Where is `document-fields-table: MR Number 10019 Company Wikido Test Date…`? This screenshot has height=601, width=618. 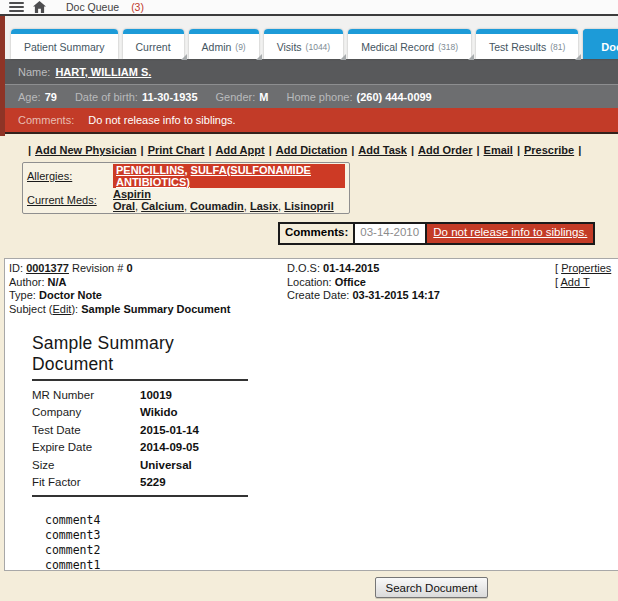
document-fields-table: MR Number 10019 Company Wikido Test Date… is located at coordinates (140, 442).